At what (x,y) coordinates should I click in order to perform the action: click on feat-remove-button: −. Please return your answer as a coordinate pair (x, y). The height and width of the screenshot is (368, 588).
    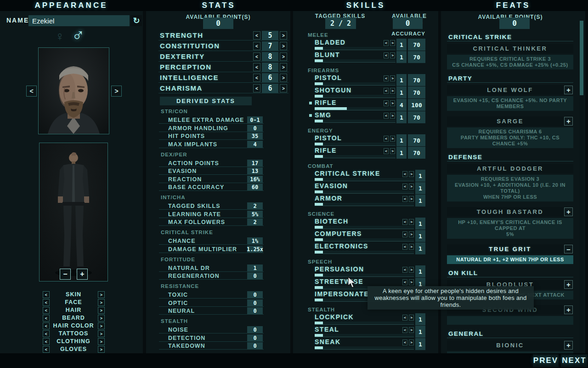
    Looking at the image, I should click on (569, 249).